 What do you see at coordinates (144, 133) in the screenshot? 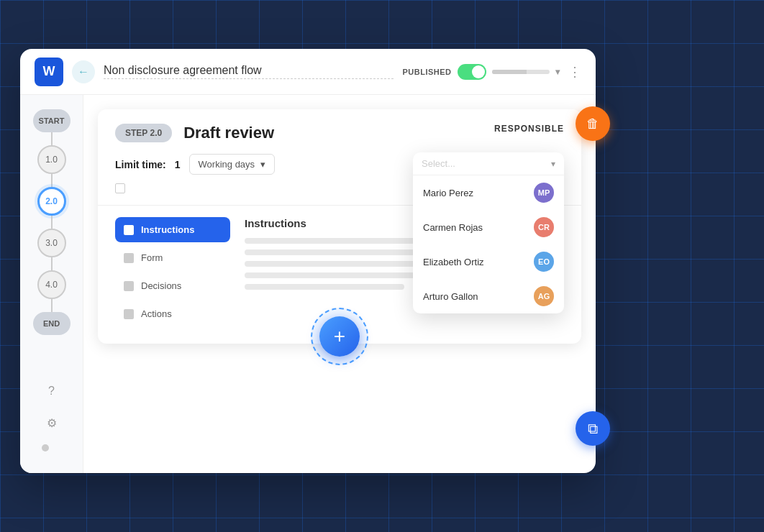
I see `step-badge: STEP 2.0` at bounding box center [144, 133].